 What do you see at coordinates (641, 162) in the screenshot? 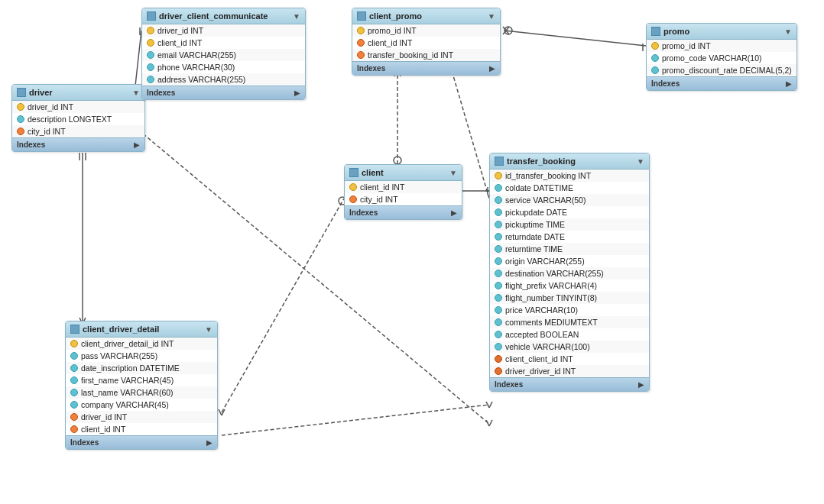
I see `table-tb-arrow: ▼` at bounding box center [641, 162].